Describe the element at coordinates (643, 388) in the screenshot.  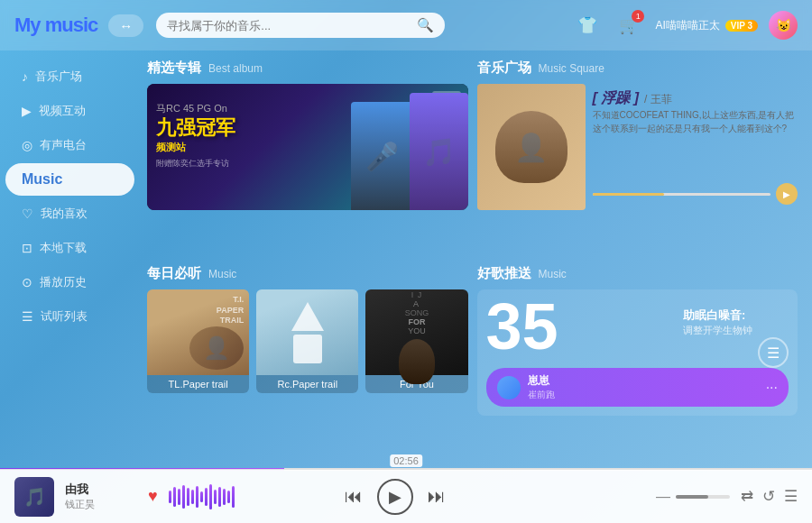
I see `song-pill-info: 崽崽 崔前跑` at that location.